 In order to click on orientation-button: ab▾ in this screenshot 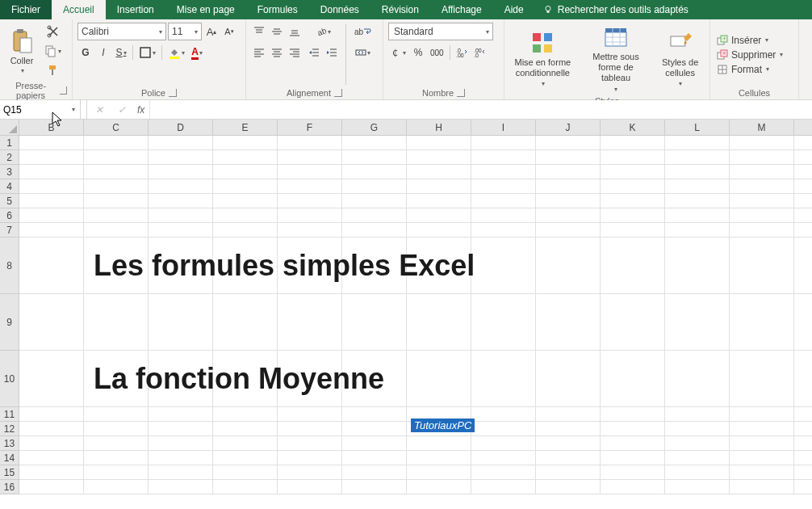, I will do `click(323, 32)`.